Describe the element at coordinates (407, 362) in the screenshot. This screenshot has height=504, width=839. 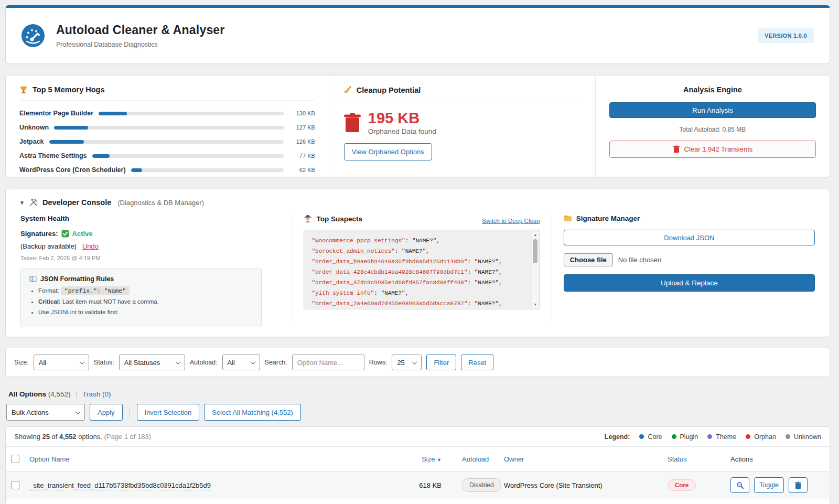
I see `rows-select: 25` at that location.